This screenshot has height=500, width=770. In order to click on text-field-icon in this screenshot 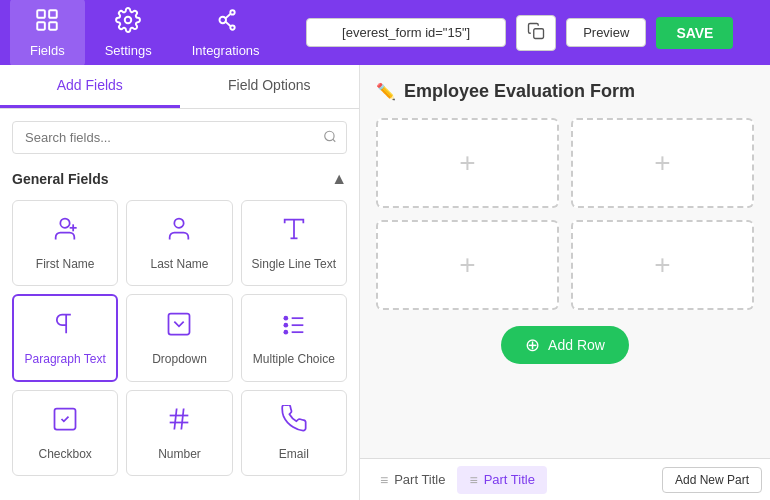, I will do `click(294, 232)`.